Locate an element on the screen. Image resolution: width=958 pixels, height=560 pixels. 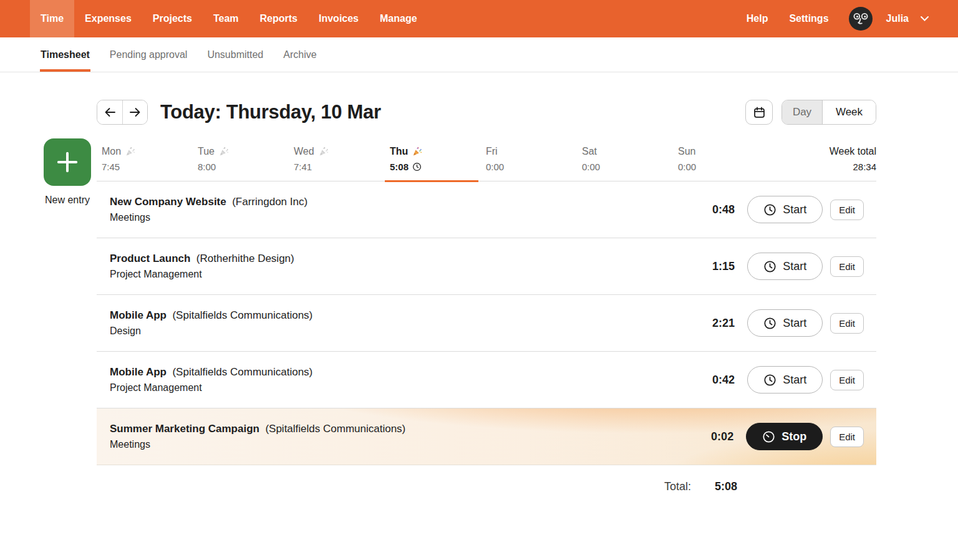
previous-day-button is located at coordinates (110, 112).